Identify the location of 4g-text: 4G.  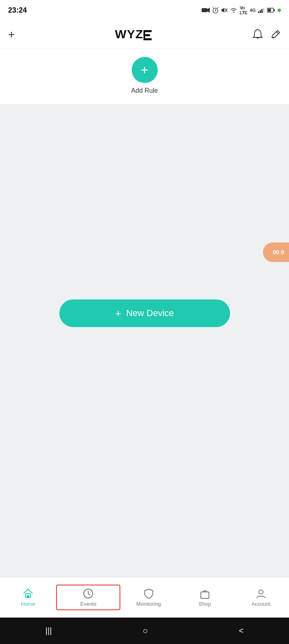
(253, 10).